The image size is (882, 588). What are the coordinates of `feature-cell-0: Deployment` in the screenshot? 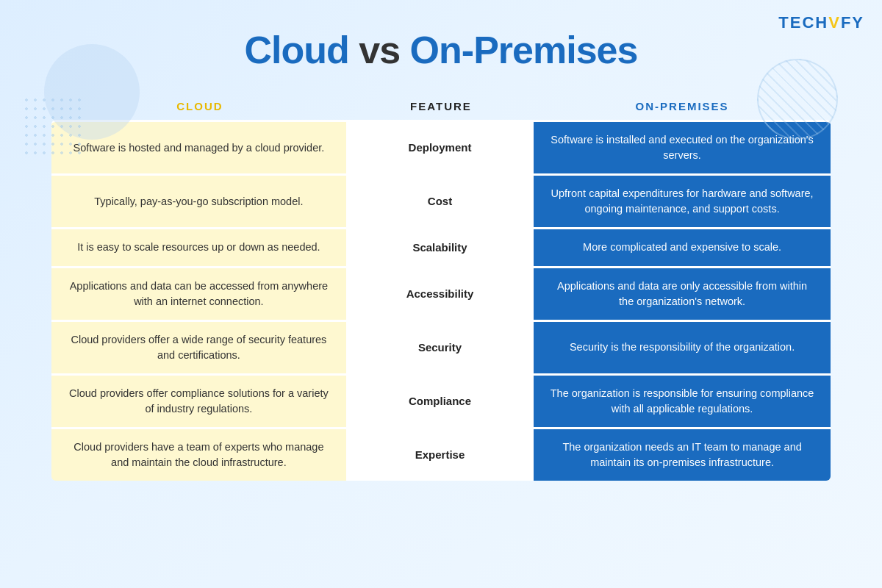 It's located at (441, 147).